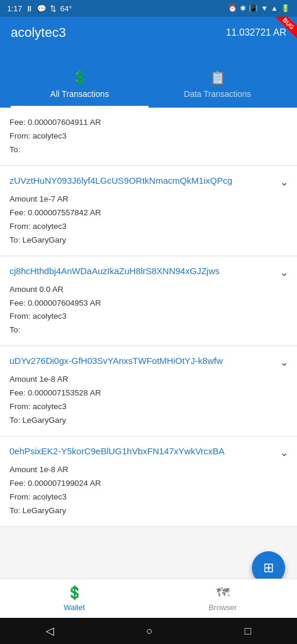 Image resolution: width=297 pixels, height=644 pixels. I want to click on transaction-id: cj8hcHthdbj4AnWDaAuzIkaZuH8lrS8XNN94xGJZ…, so click(148, 271).